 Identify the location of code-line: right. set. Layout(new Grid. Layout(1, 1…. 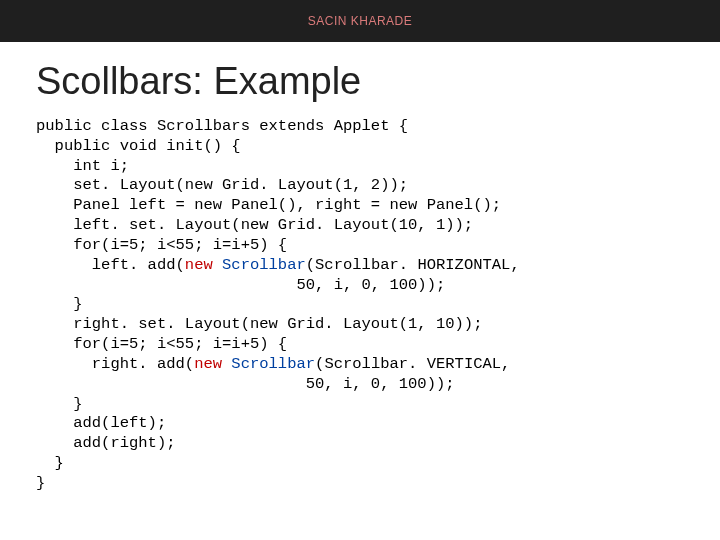
(259, 324).